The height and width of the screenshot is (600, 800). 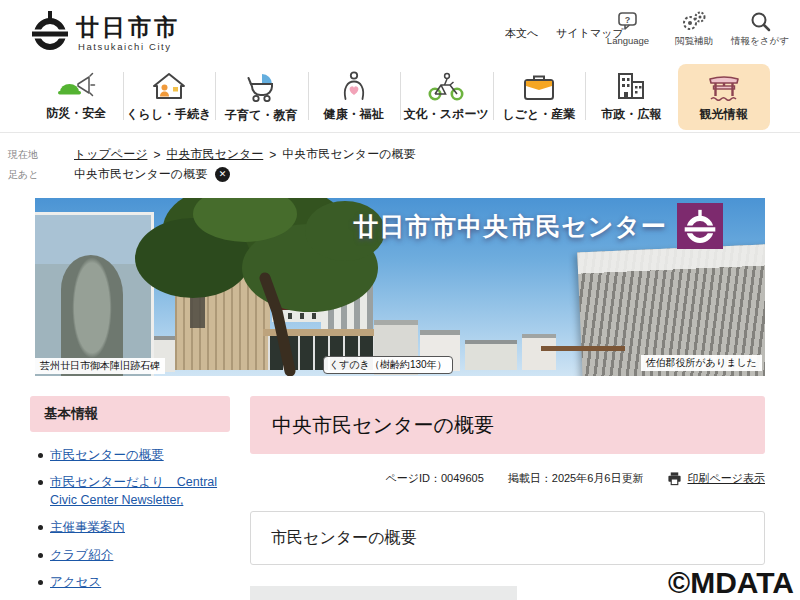 I want to click on nav-item-childcare-education: 子育て・教育, so click(x=262, y=97).